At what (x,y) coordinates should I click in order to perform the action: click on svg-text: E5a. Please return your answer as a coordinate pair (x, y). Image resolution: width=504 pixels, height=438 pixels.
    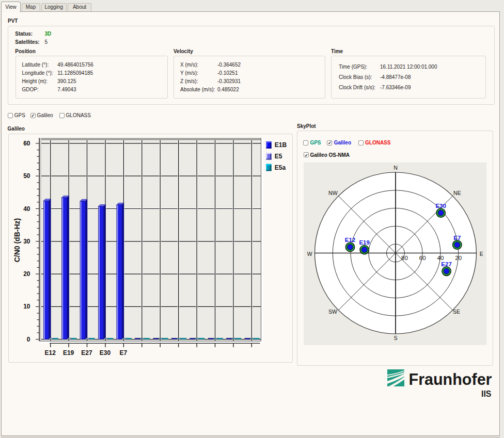
    Looking at the image, I should click on (280, 168).